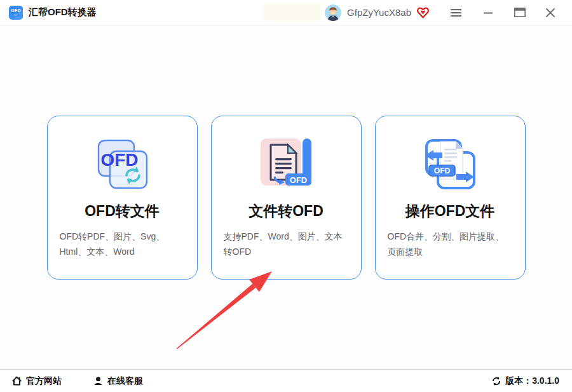  I want to click on app-logo-arrow: -⌐, so click(16, 15).